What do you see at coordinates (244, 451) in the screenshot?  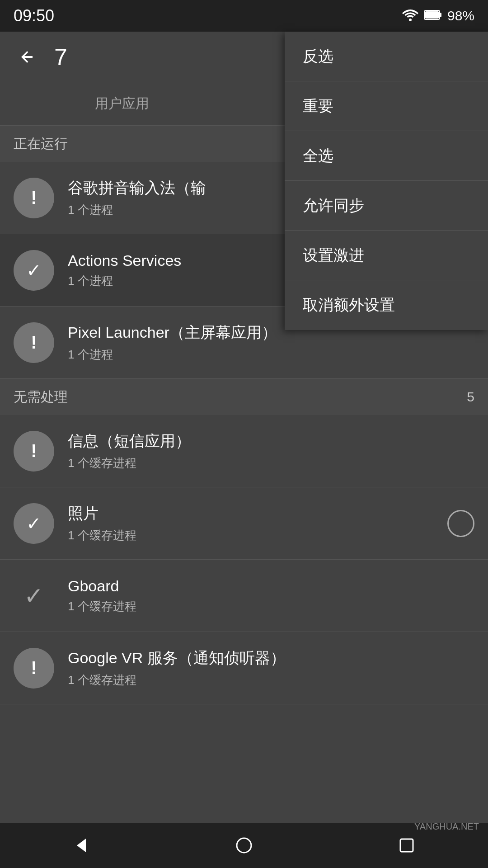 I see `app-item-messages: ! 信息（短信应用） 1 个缓存进程` at bounding box center [244, 451].